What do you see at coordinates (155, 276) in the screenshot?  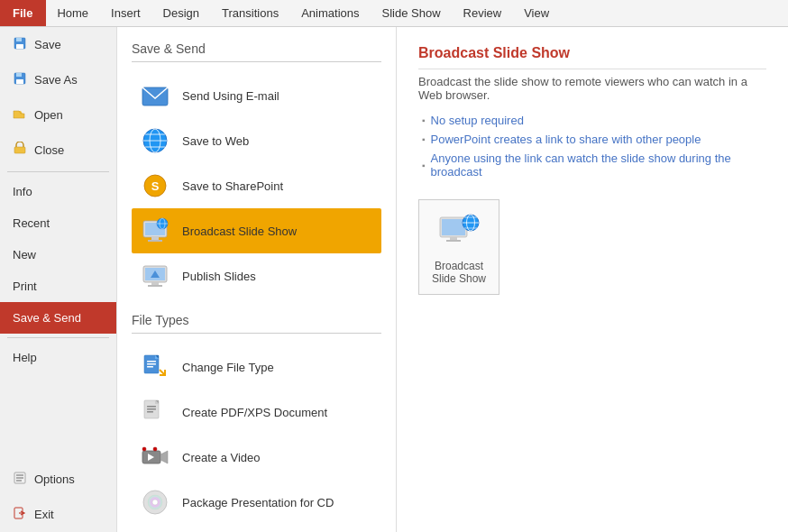 I see `publish-icon` at bounding box center [155, 276].